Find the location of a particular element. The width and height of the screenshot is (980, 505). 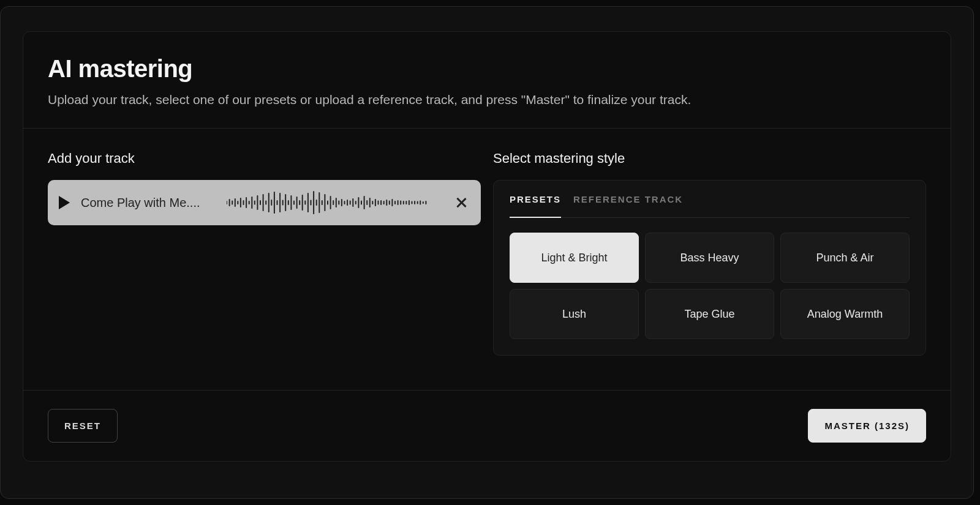

preset-punch-air: Punch & Air is located at coordinates (845, 258).